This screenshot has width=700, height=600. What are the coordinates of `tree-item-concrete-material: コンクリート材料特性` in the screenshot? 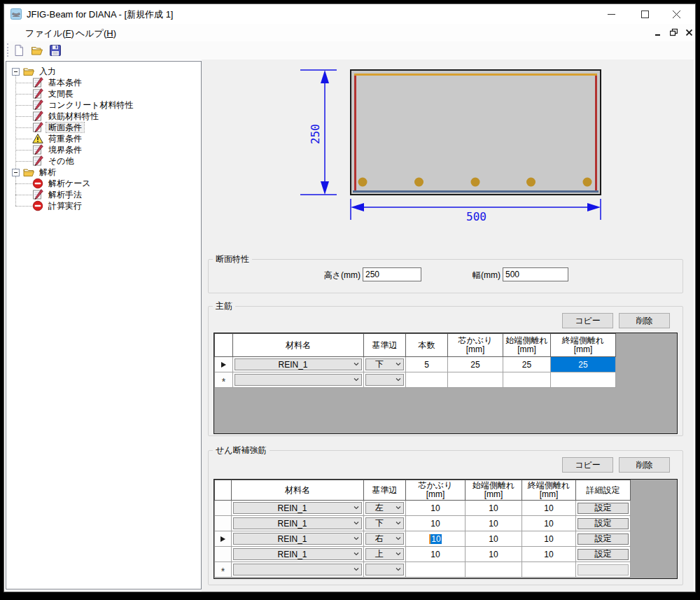 It's located at (84, 105).